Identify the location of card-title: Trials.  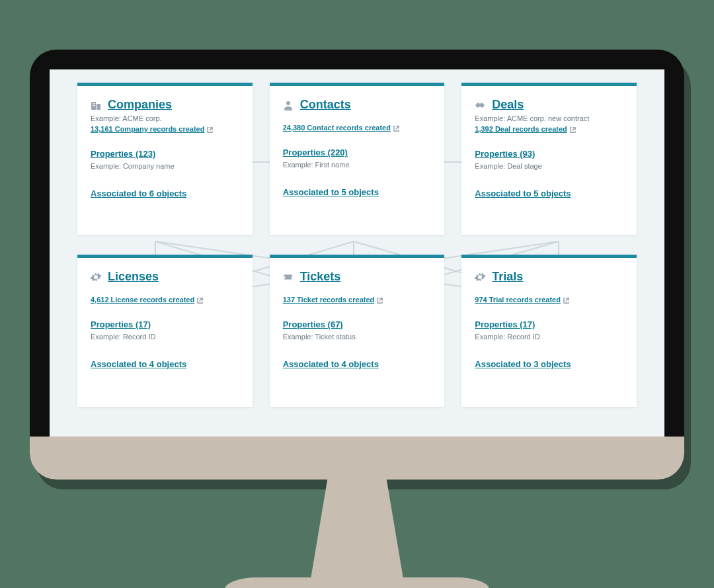
(508, 276).